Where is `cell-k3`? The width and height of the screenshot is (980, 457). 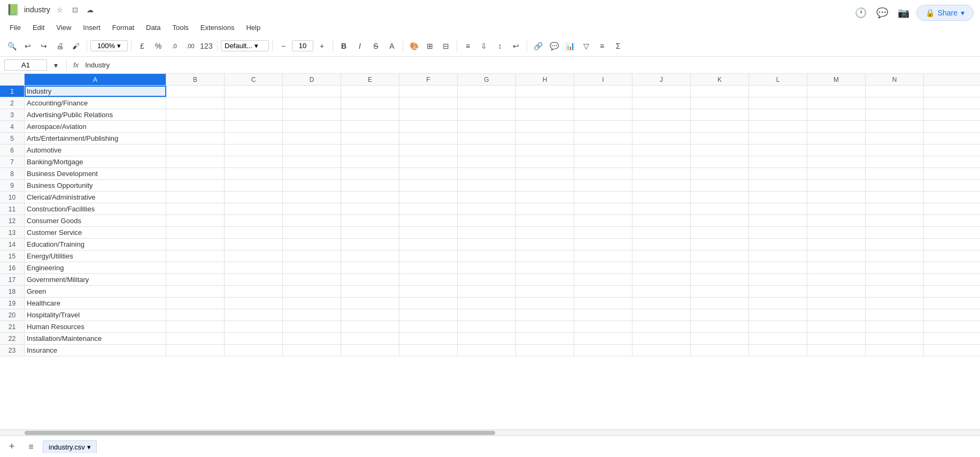 cell-k3 is located at coordinates (720, 115).